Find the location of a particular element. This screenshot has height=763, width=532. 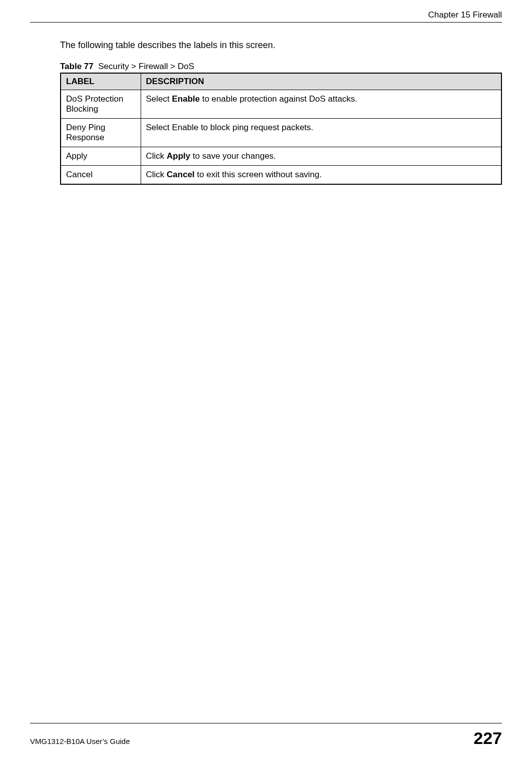

labels-table: LABEL DESCRIPTION DoS Protection Blockin… is located at coordinates (281, 129).